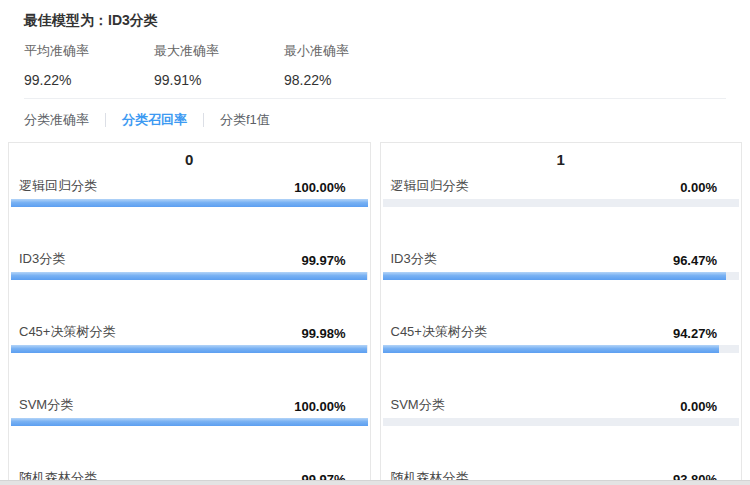 The width and height of the screenshot is (750, 485). Describe the element at coordinates (190, 192) in the screenshot. I see `bar-row: 逻辑回归分类 100.00%` at that location.